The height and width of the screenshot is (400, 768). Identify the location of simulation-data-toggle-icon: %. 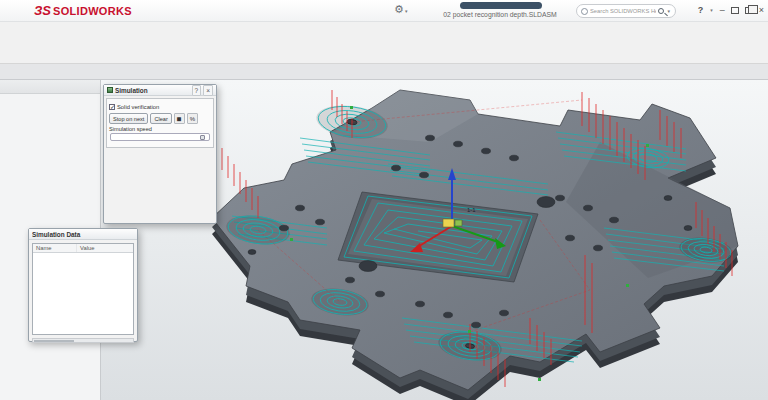
(192, 118).